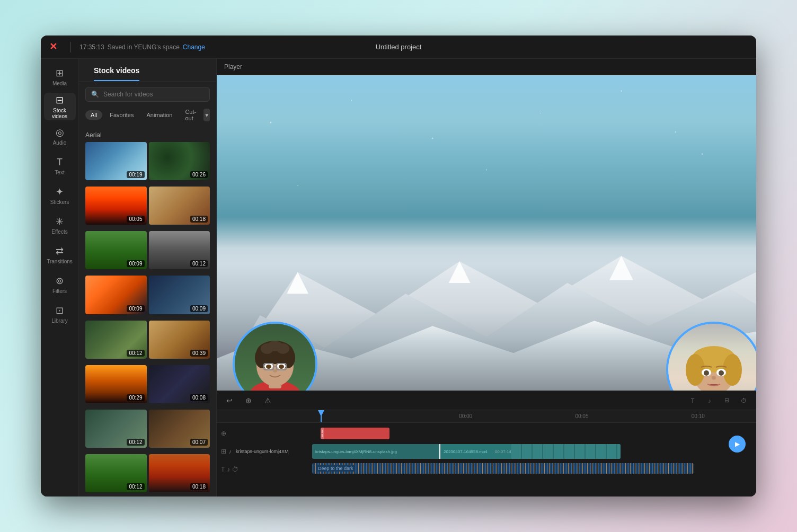  Describe the element at coordinates (534, 433) in the screenshot. I see `track-content-overlay` at that location.